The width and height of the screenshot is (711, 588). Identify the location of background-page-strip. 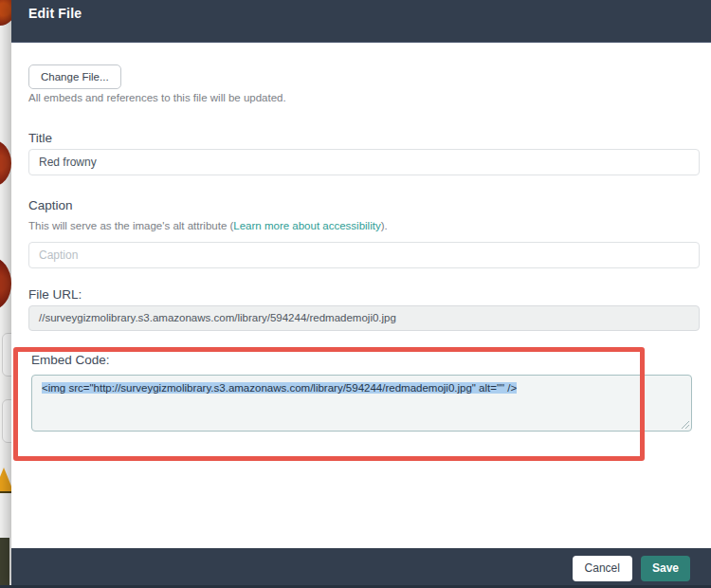
(6, 294).